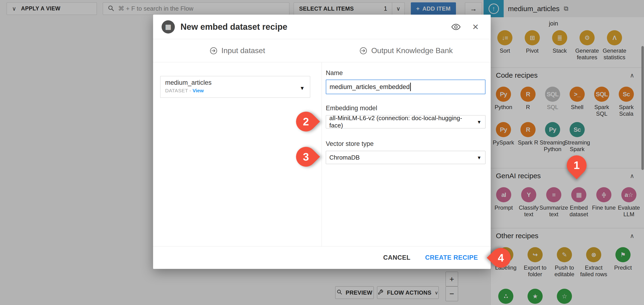 Image resolution: width=644 pixels, height=305 pixels. Describe the element at coordinates (406, 87) in the screenshot. I see `name-input: medium_articles_embedded` at that location.